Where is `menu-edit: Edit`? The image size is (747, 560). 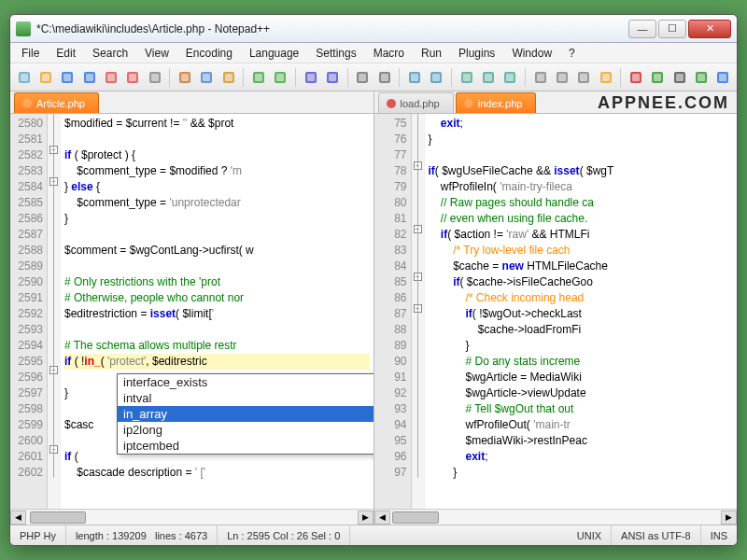 menu-edit: Edit is located at coordinates (65, 53).